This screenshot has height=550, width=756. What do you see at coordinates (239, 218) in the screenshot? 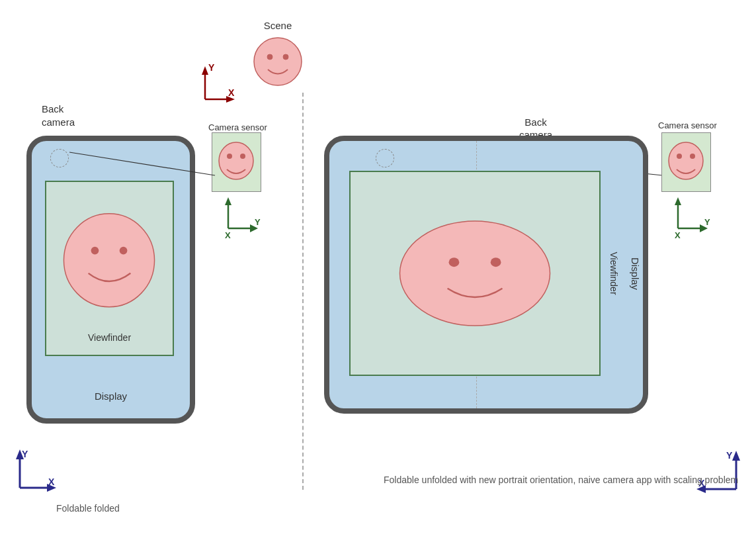
I see `axes-sensor-left: Y X` at bounding box center [239, 218].